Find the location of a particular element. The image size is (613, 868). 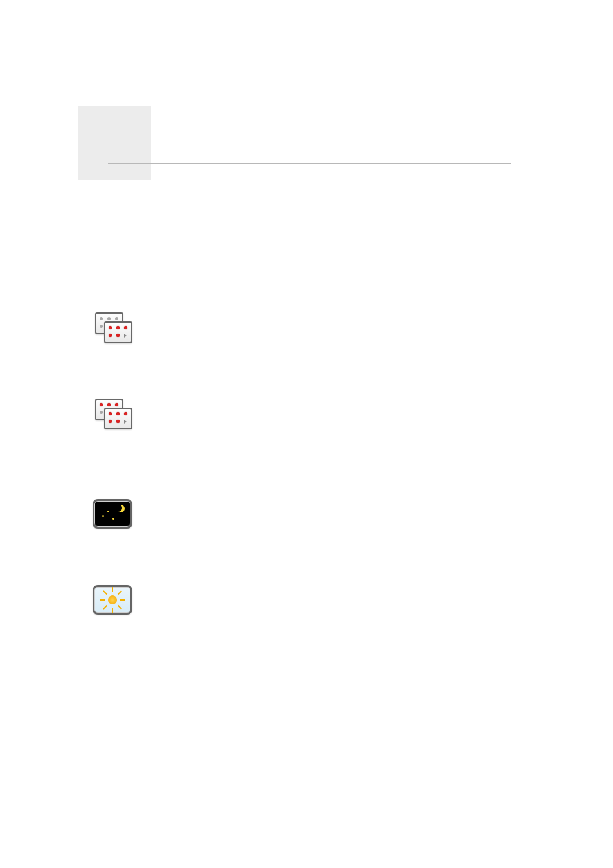

route-overlay-icon is located at coordinates (113, 415).